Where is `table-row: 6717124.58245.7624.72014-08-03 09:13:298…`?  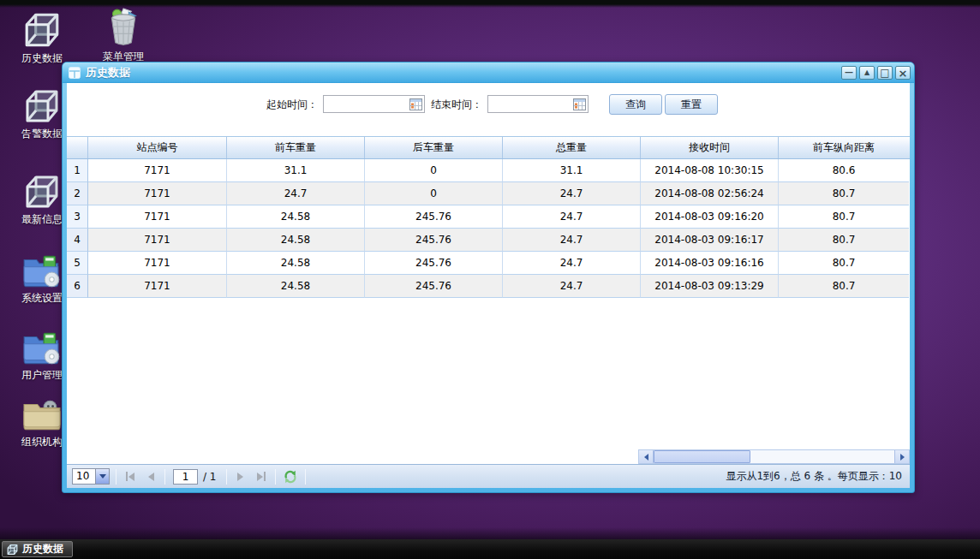 table-row: 6717124.58245.7624.72014-08-03 09:13:298… is located at coordinates (488, 286).